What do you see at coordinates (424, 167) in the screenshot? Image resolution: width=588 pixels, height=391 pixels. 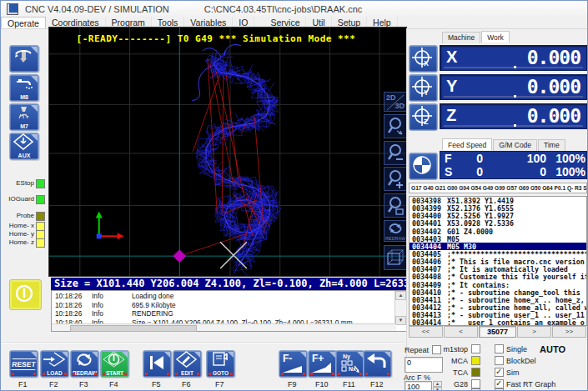 I see `feed-reset-button` at bounding box center [424, 167].